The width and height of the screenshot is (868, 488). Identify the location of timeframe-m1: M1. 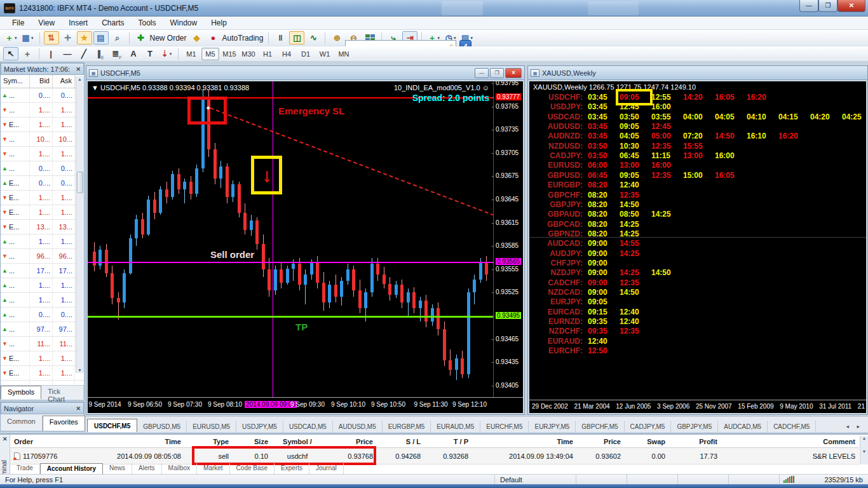
(191, 54).